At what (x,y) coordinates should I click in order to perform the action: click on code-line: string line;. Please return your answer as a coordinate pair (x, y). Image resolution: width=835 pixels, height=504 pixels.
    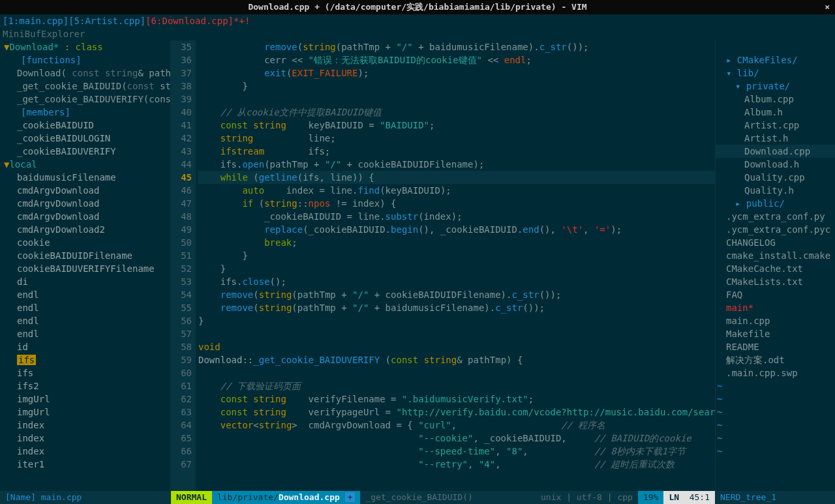
    Looking at the image, I should click on (457, 138).